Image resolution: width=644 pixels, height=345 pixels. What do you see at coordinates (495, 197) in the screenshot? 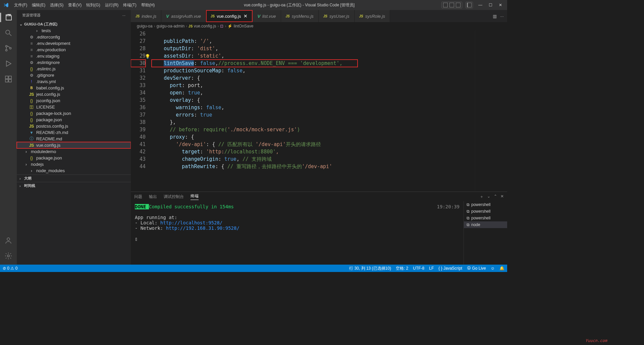
I see `maximize-panel-icon: ⌃` at bounding box center [495, 197].